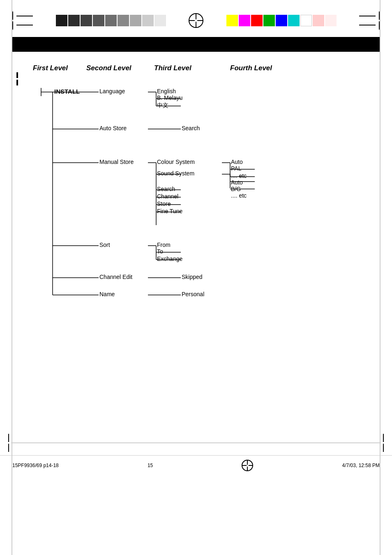  I want to click on top-left-hline2, so click(25, 25).